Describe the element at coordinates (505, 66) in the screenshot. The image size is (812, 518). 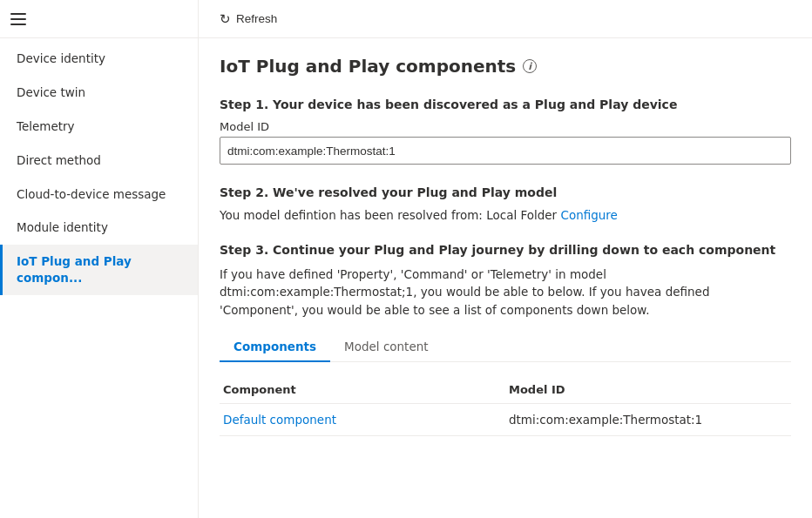
I see `page-title: IoT Plug and Play components i` at that location.